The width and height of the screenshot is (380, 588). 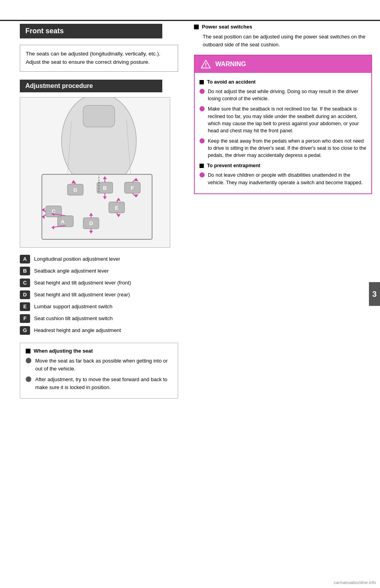 I want to click on warn-section2-text: To prevent entrapment, so click(x=234, y=166).